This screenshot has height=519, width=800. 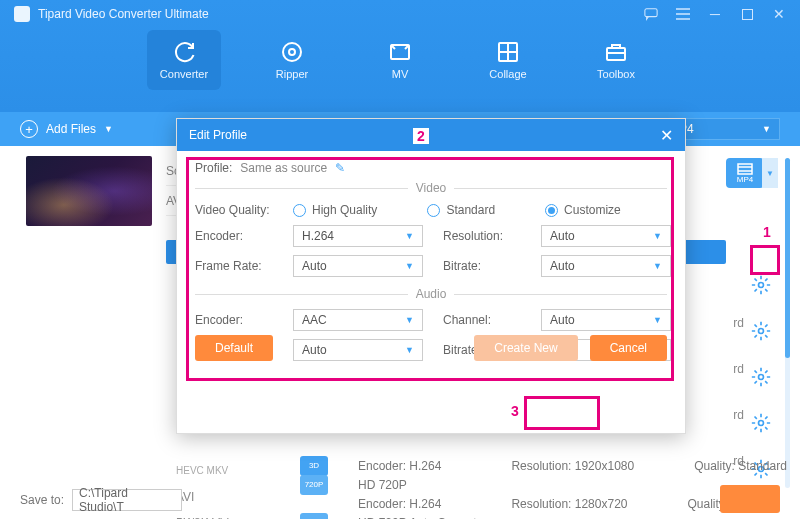 I want to click on callout-1: 1, so click(x=765, y=260).